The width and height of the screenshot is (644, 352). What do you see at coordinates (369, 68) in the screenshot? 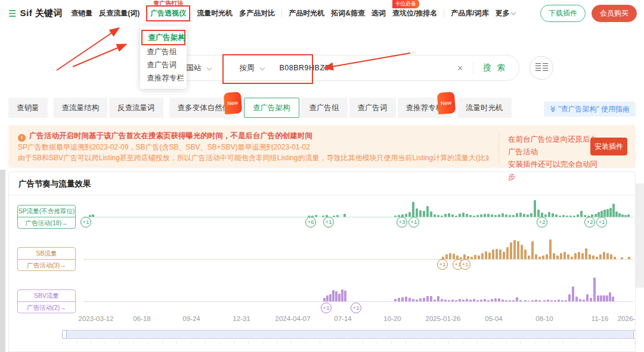
I see `asin-search-input: B08BR9HBZ3` at bounding box center [369, 68].